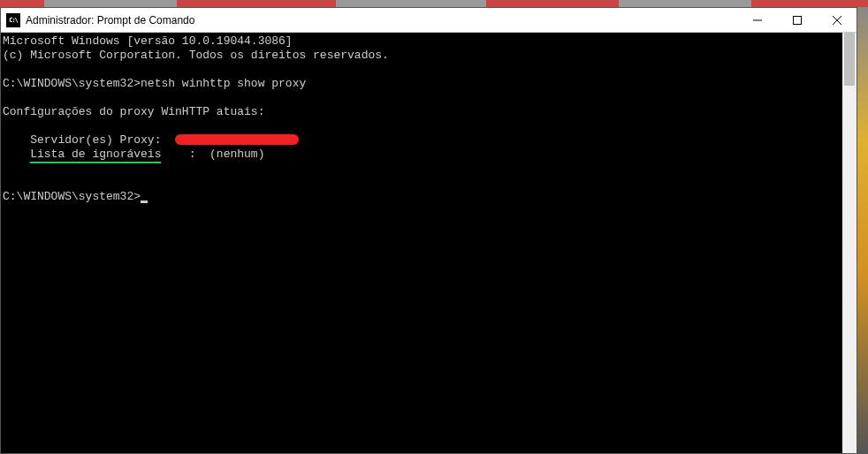 The image size is (868, 454). Describe the element at coordinates (212, 154) in the screenshot. I see `bypass-value: : (nenhum)` at that location.